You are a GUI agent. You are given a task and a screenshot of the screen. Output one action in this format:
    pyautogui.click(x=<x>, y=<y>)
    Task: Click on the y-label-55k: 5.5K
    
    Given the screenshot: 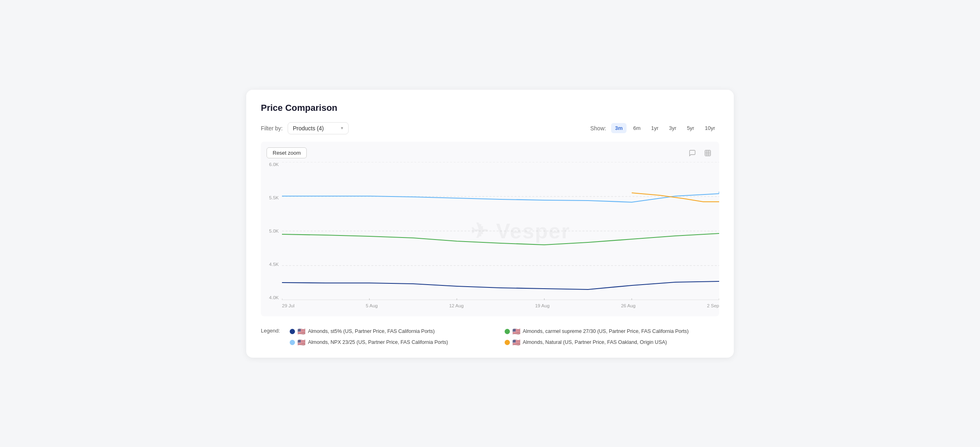 What is the action you would take?
    pyautogui.click(x=270, y=198)
    